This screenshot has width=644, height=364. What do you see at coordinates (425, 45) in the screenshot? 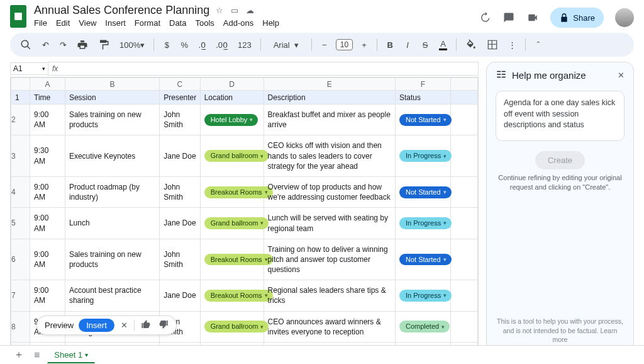
I see `strikethrough-icon: S` at bounding box center [425, 45].